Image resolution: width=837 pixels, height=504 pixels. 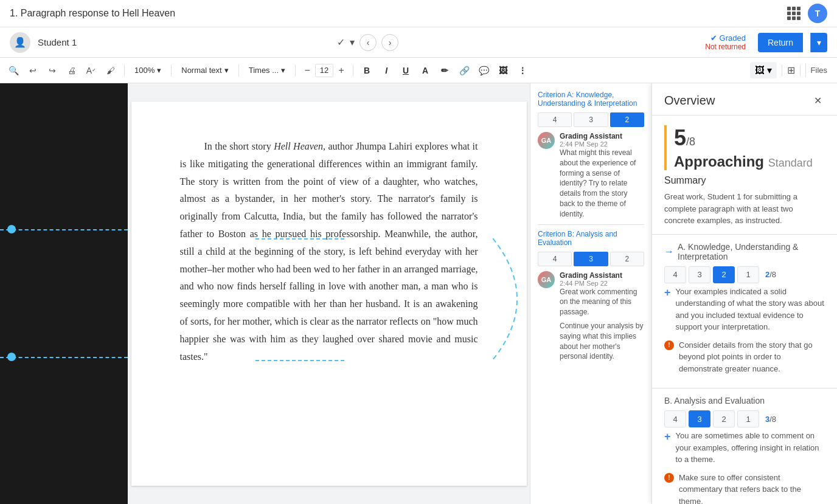 What do you see at coordinates (52, 71) in the screenshot?
I see `redo-icon: ↪` at bounding box center [52, 71].